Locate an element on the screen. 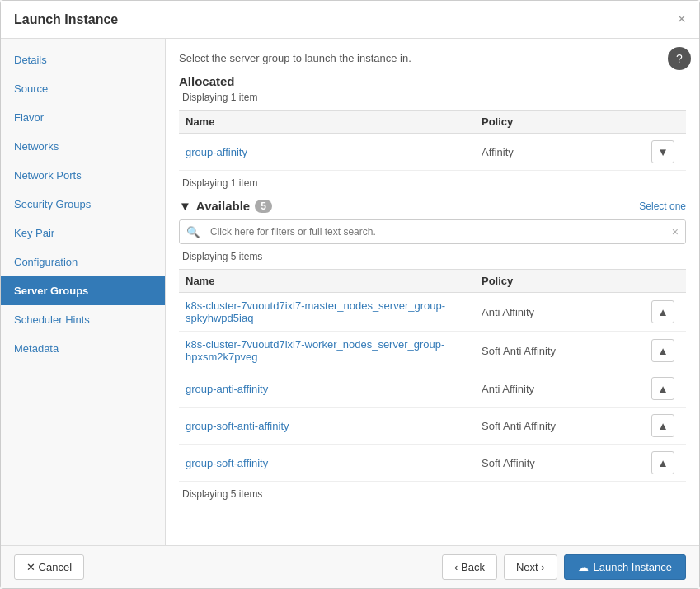  modal-footer: ✕ Cancel ‹ Back Next › ☁ Launch Instance is located at coordinates (350, 567).